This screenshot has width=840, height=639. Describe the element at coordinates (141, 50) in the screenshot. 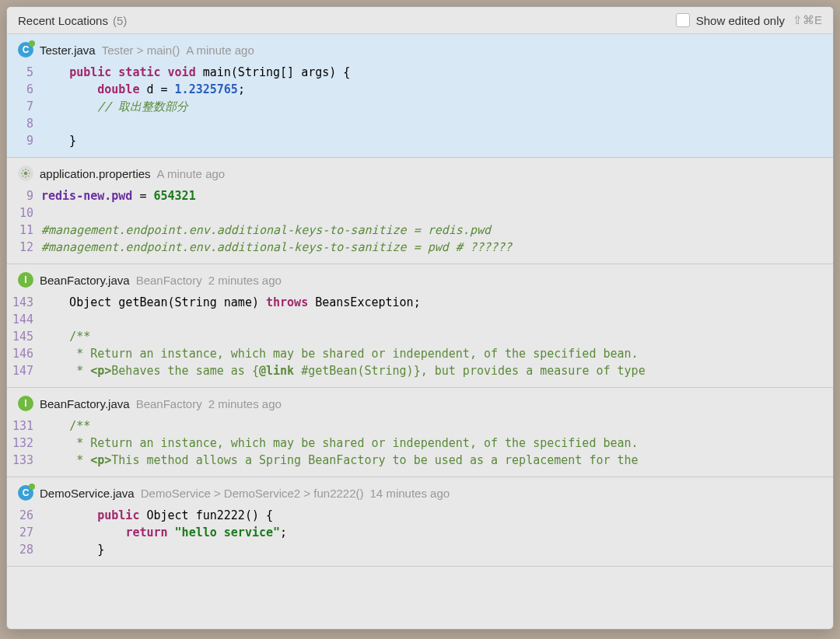

I see `breadcrumb: Tester > main()` at that location.